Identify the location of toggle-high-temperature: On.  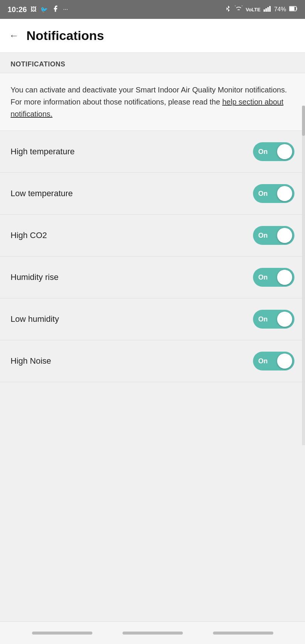
(274, 152).